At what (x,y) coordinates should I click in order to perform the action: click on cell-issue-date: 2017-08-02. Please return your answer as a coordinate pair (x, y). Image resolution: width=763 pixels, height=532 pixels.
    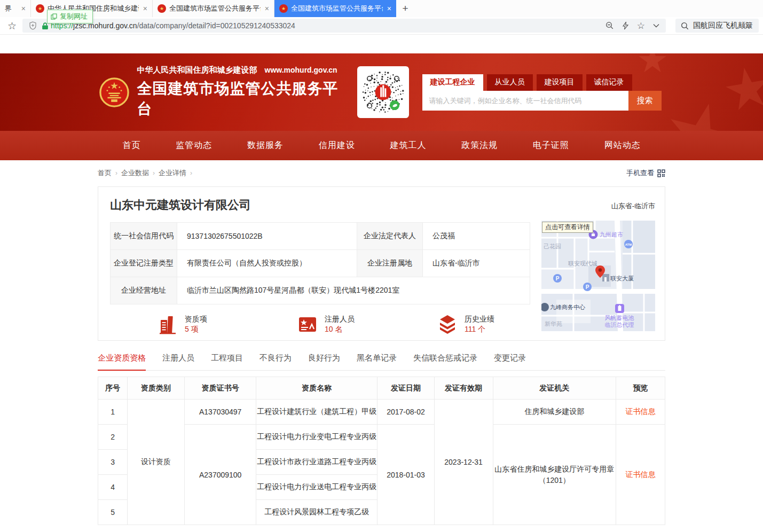
    Looking at the image, I should click on (406, 412).